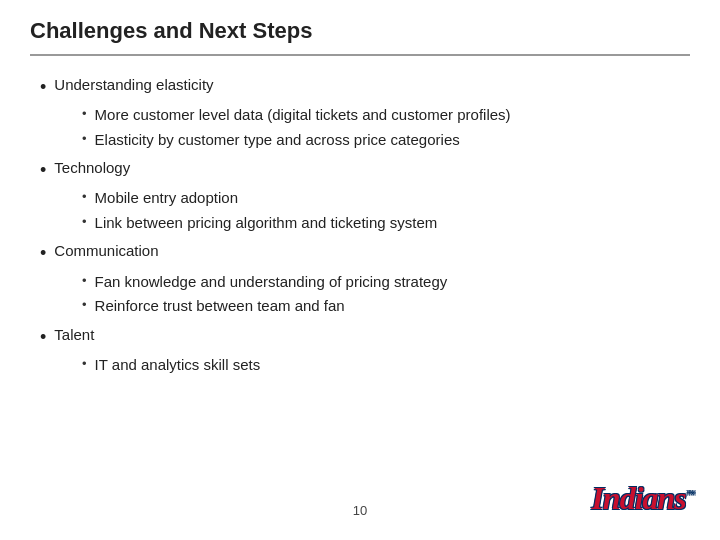 The height and width of the screenshot is (540, 720). Describe the element at coordinates (178, 366) in the screenshot. I see `sub-item-label: IT and analytics skill sets` at that location.